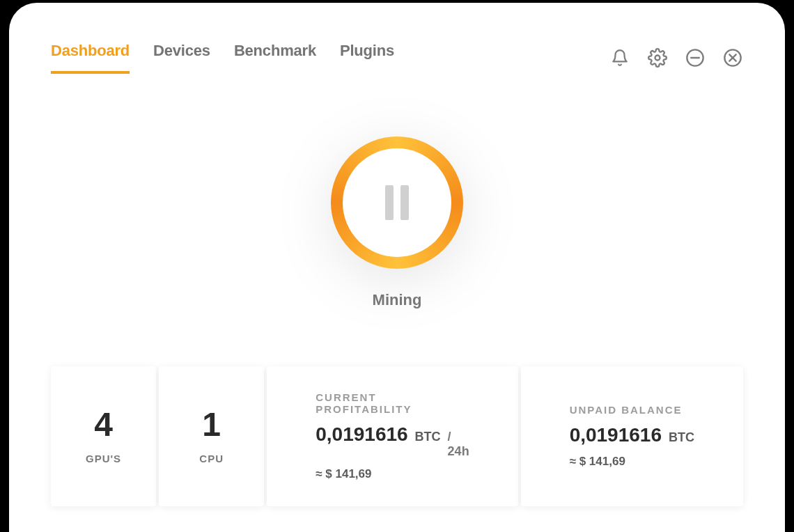 The height and width of the screenshot is (532, 794). Describe the element at coordinates (392, 403) in the screenshot. I see `profitability-title: CURRENT PROFITABILITY` at that location.